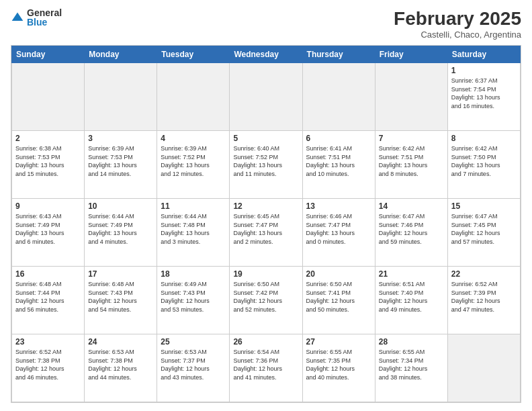 The image size is (532, 411). What do you see at coordinates (411, 342) in the screenshot?
I see `day-number: 28` at bounding box center [411, 342].